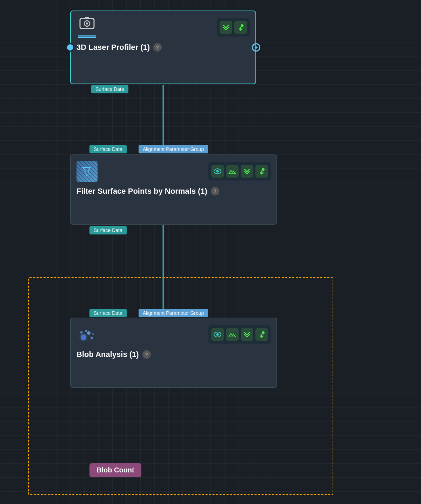 This screenshot has width=421, height=504. I want to click on filter-surface-input-alignment-label: Alignment Parameter Group, so click(173, 149).